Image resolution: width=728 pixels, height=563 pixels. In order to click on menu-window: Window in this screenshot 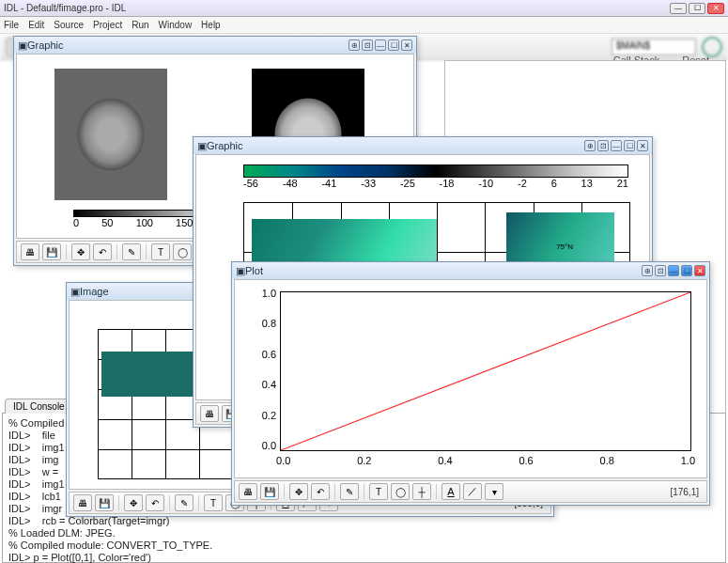, I will do `click(176, 24)`.